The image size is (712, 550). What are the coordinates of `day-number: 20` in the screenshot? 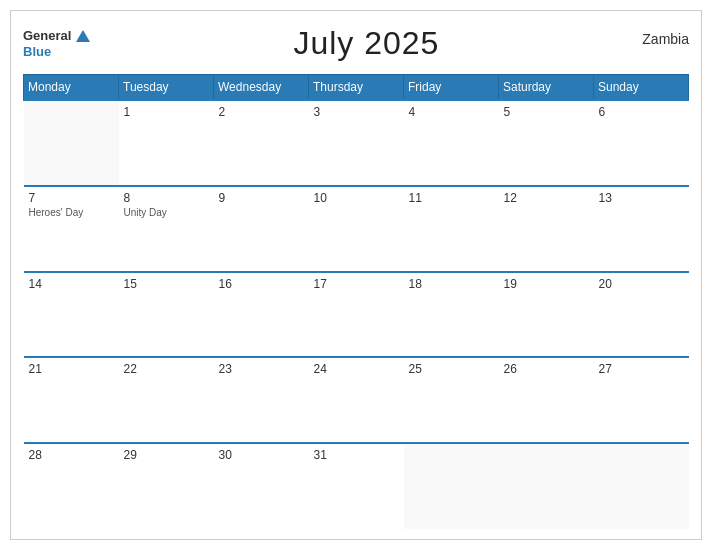 It's located at (642, 284).